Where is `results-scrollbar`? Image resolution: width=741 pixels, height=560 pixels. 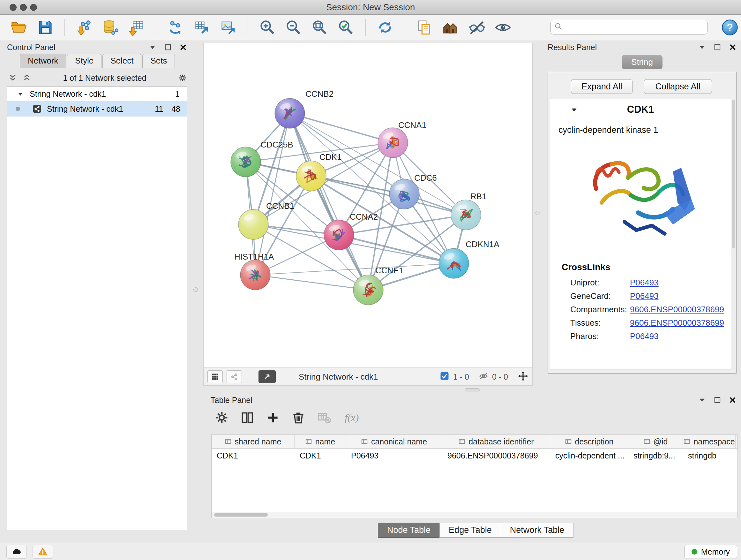 results-scrollbar is located at coordinates (733, 234).